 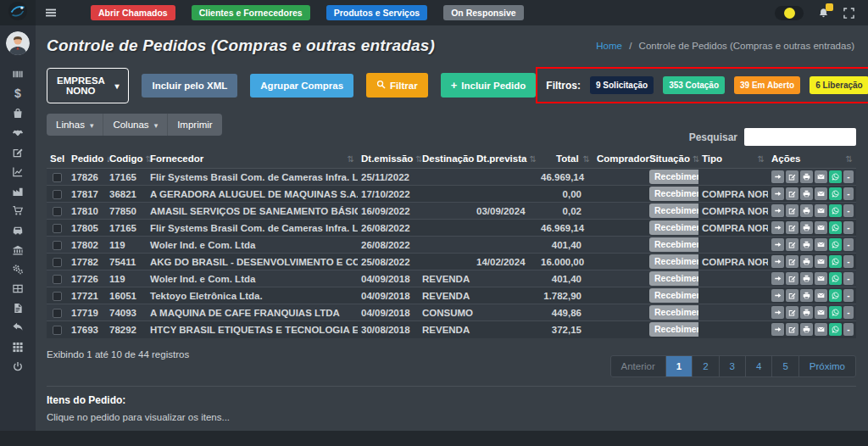 I want to click on sidebar-item-undo, so click(x=18, y=327).